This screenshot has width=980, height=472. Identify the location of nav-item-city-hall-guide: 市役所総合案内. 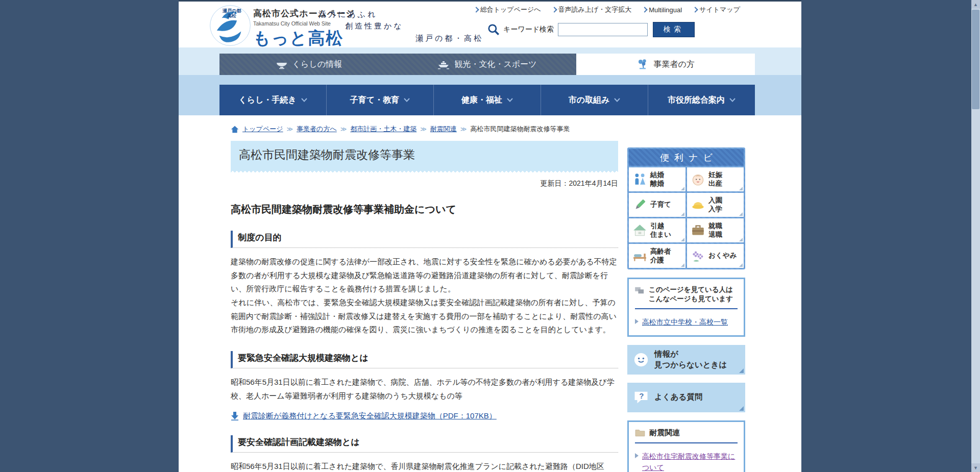
(701, 100).